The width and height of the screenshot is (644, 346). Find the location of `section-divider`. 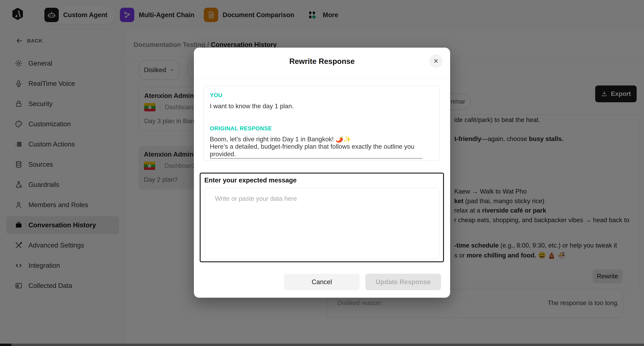

section-divider is located at coordinates (322, 115).